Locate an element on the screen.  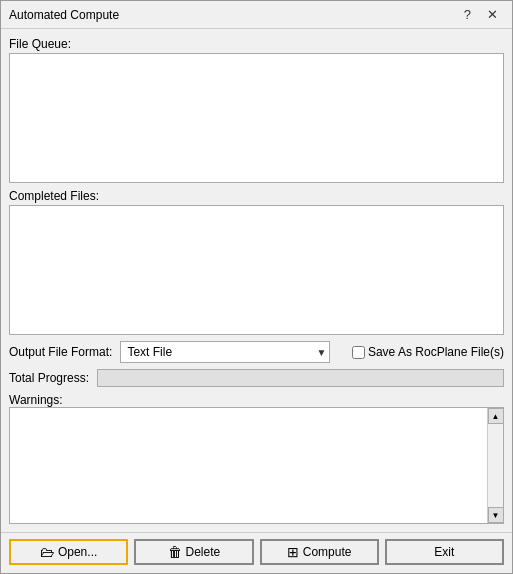
exit-button: Exit is located at coordinates (444, 552).